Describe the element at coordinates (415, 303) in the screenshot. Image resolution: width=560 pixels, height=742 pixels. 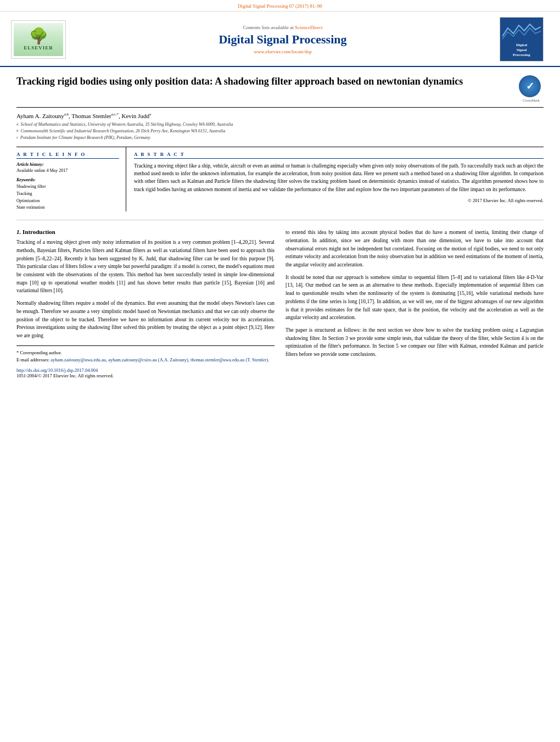
I see `column-right: to extend this idea by taking into accou…` at that location.